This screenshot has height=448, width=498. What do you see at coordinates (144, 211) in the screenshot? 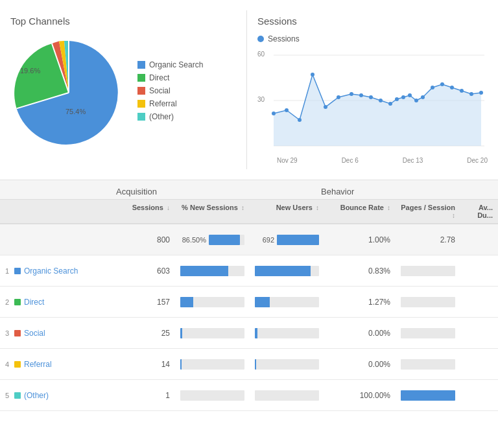
I see `col-header-sessions: Sessions ↓` at bounding box center [144, 211].